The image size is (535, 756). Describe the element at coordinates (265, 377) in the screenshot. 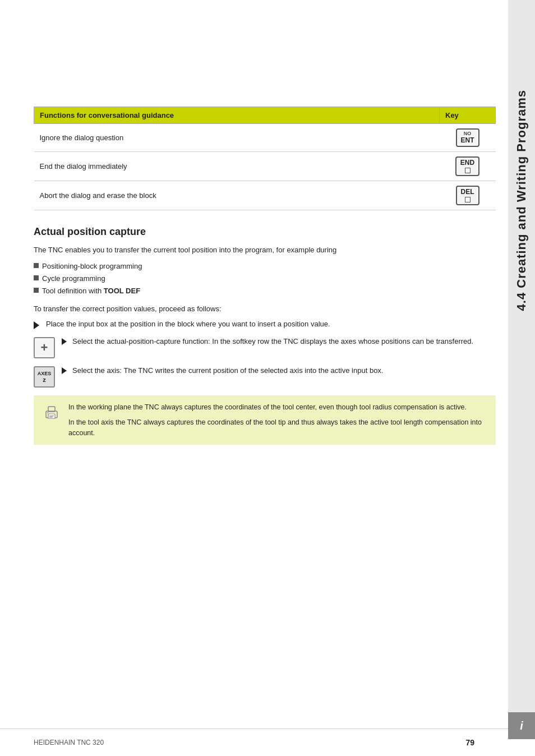

I see `step3-row: AXES z Select the axis: The TNC writes t…` at that location.